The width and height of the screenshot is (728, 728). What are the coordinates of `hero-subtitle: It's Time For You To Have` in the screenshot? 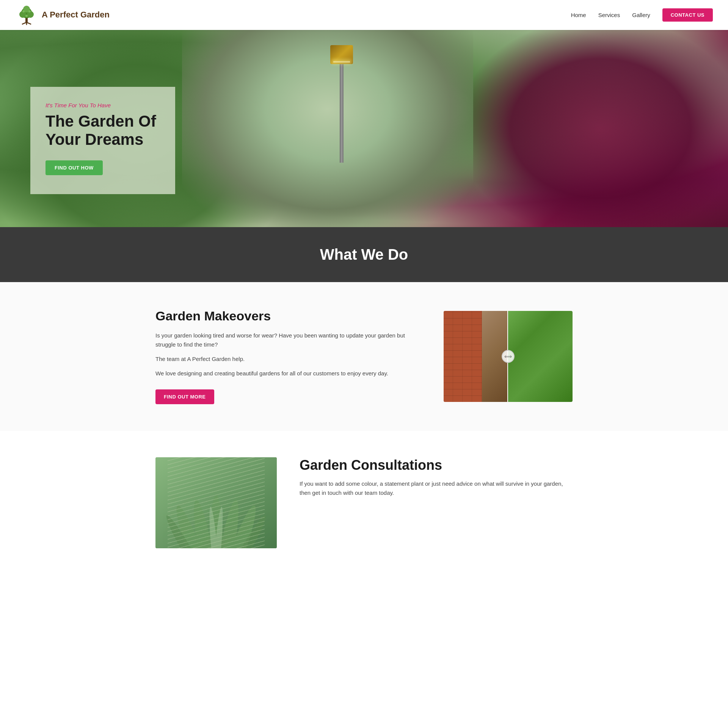 It's located at (101, 105).